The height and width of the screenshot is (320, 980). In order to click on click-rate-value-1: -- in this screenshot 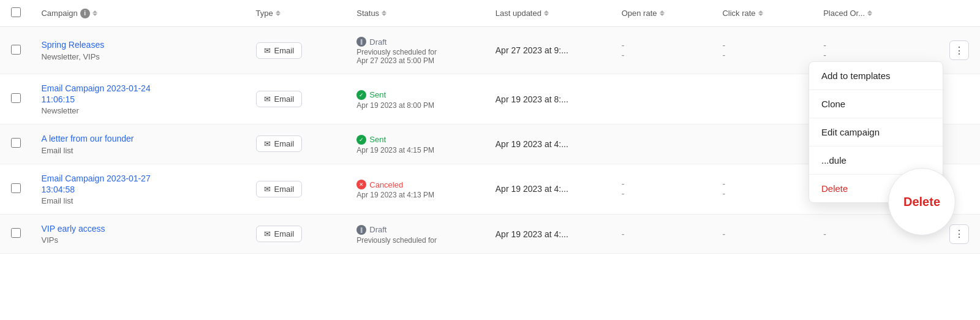, I will do `click(724, 50)`.